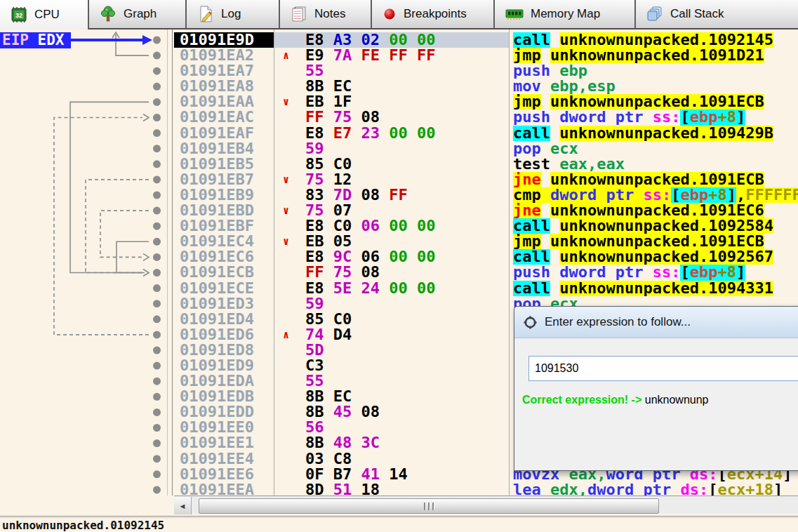 This screenshot has width=798, height=532. Describe the element at coordinates (224, 412) in the screenshot. I see `address-cell: 01091EDD` at that location.